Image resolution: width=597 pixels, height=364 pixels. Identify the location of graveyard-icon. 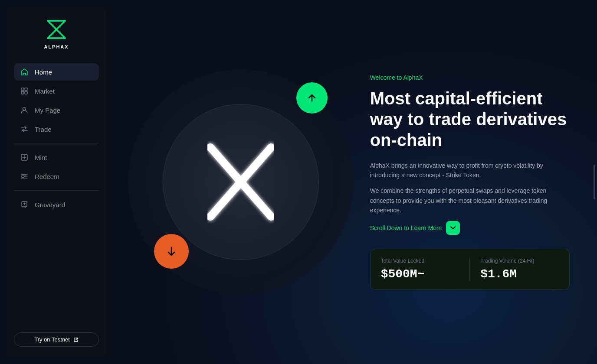
(24, 205).